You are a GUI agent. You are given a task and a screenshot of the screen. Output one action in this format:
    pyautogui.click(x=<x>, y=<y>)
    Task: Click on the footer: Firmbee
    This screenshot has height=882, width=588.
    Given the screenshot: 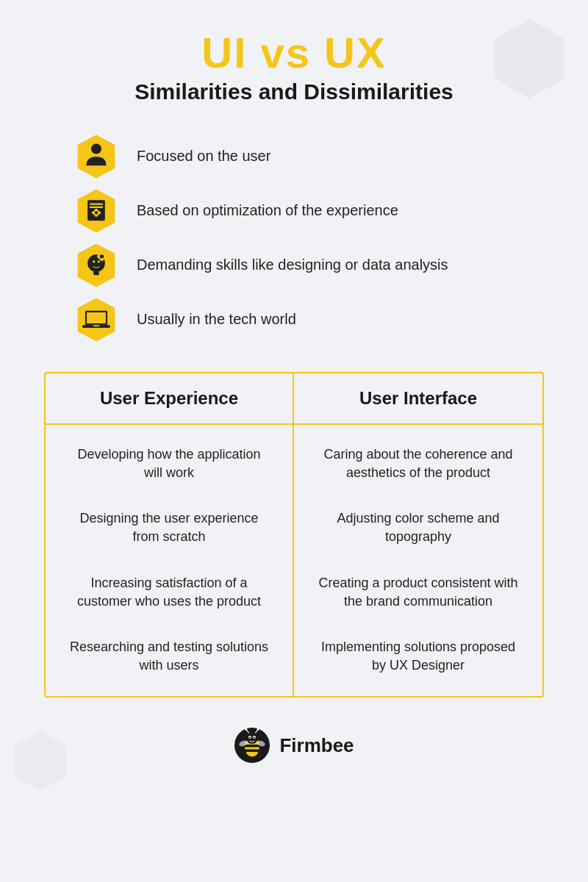 What is the action you would take?
    pyautogui.click(x=294, y=745)
    